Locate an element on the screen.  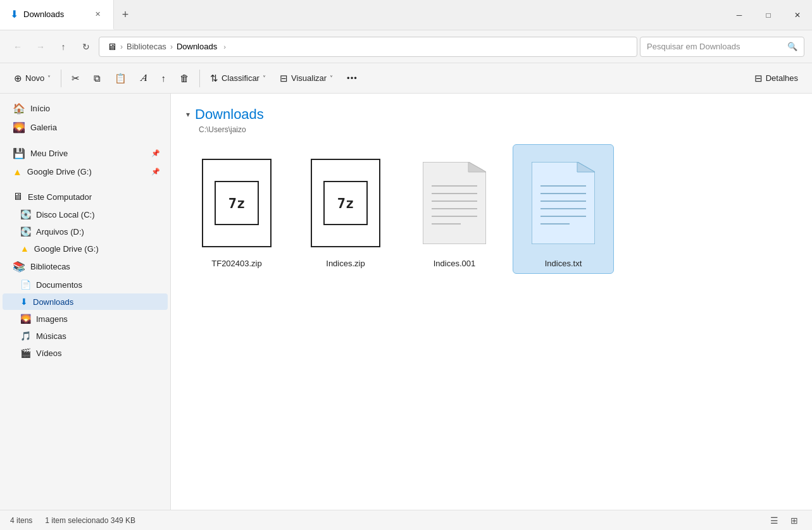
view-chevron-icon: ˅ is located at coordinates (332, 78).